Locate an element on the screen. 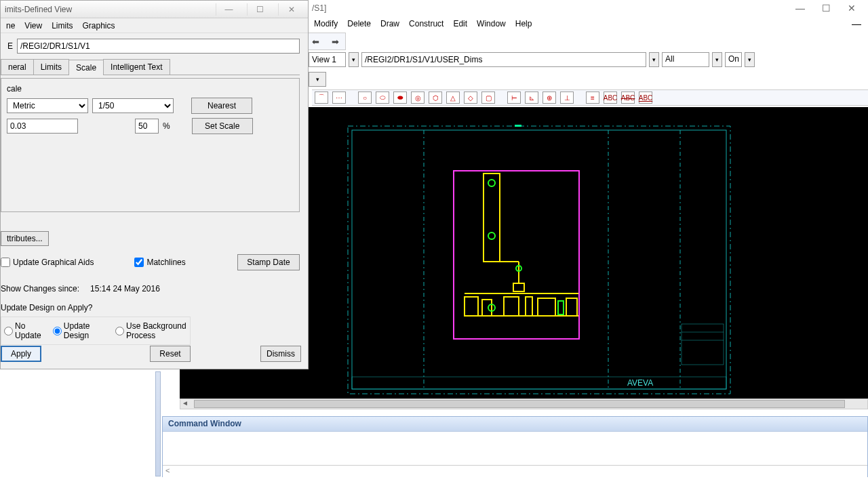 The height and width of the screenshot is (488, 868). circle-icon: ○ is located at coordinates (365, 98).